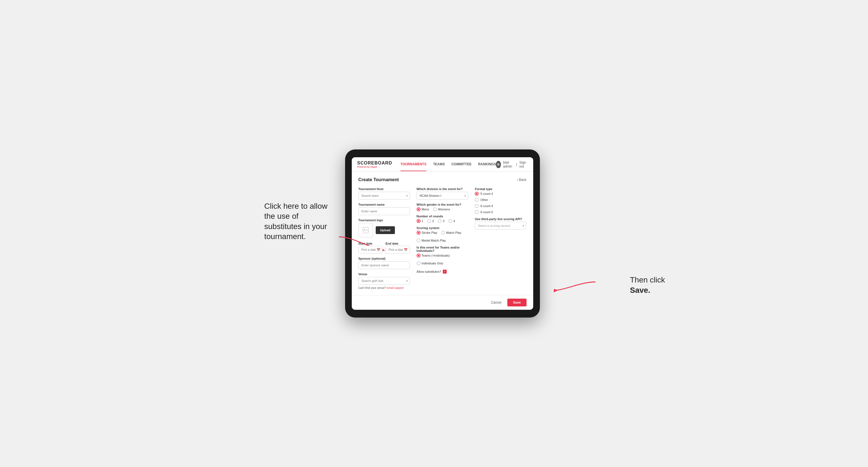 Image resolution: width=868 pixels, height=467 pixels. I want to click on rounds-4-radio, so click(450, 221).